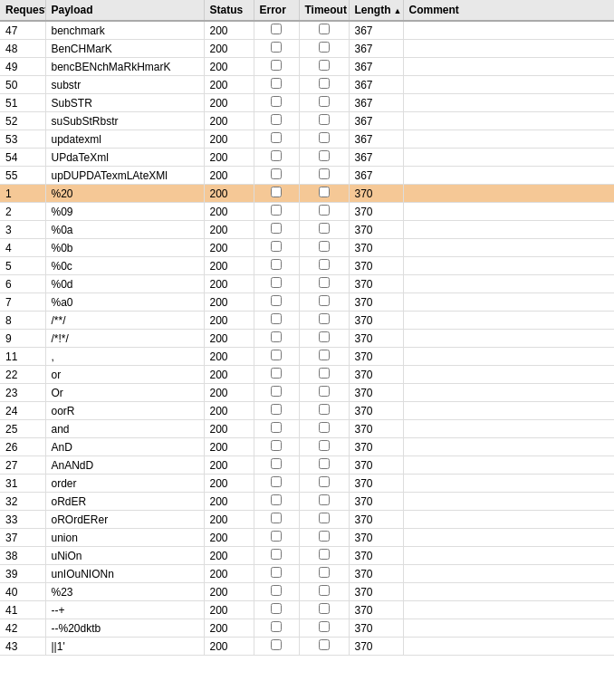 The height and width of the screenshot is (700, 614). What do you see at coordinates (307, 321) in the screenshot?
I see `table-row: 8/**/200370` at bounding box center [307, 321].